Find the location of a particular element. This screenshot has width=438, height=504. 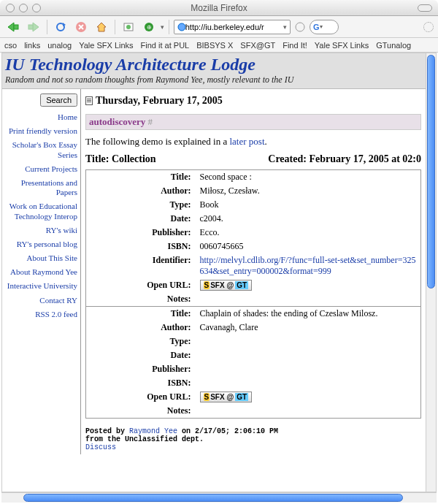

sidebar-link: Home is located at coordinates (41, 117).